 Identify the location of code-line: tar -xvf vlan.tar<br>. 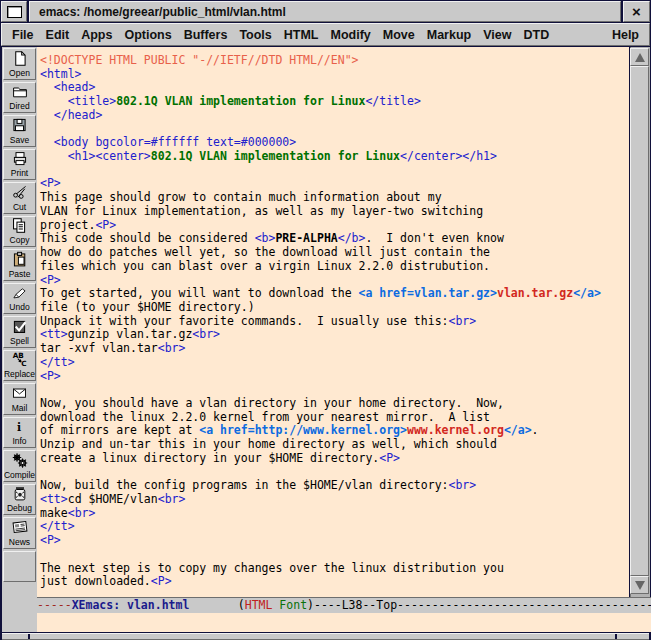
(334, 349).